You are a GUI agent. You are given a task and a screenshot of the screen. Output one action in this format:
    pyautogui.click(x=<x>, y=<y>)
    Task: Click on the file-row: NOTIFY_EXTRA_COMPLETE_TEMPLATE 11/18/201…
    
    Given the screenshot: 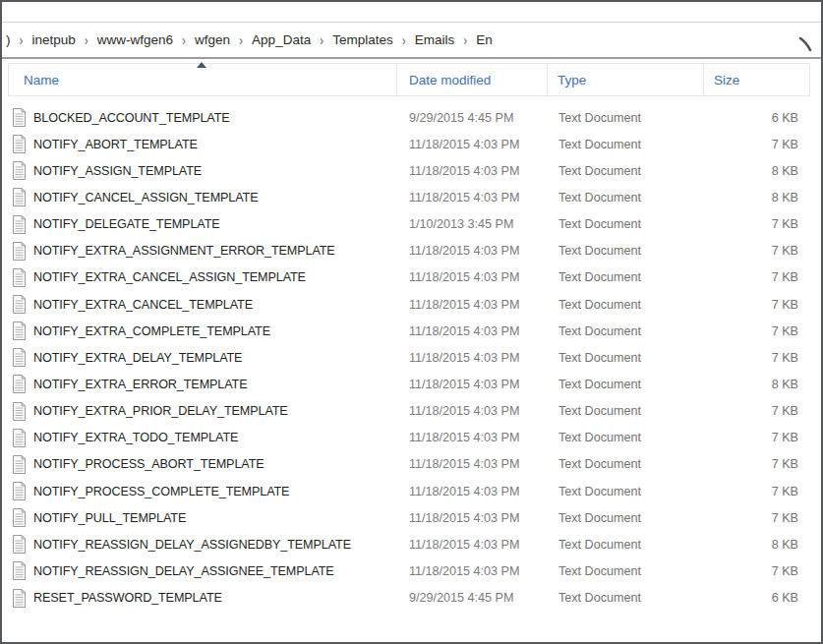 What is the action you would take?
    pyautogui.click(x=411, y=330)
    